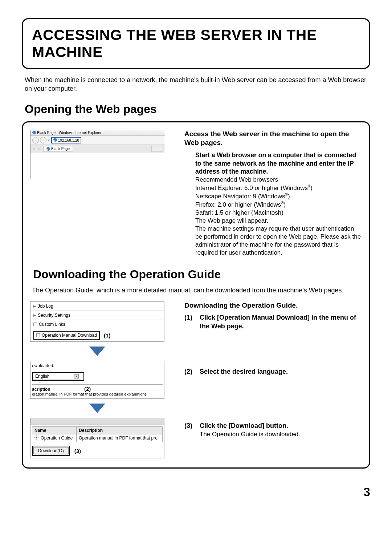 This screenshot has height=555, width=392. What do you see at coordinates (279, 213) in the screenshot?
I see `browser-safari: Safari: 1.5 or higher (Macintosh)` at bounding box center [279, 213].